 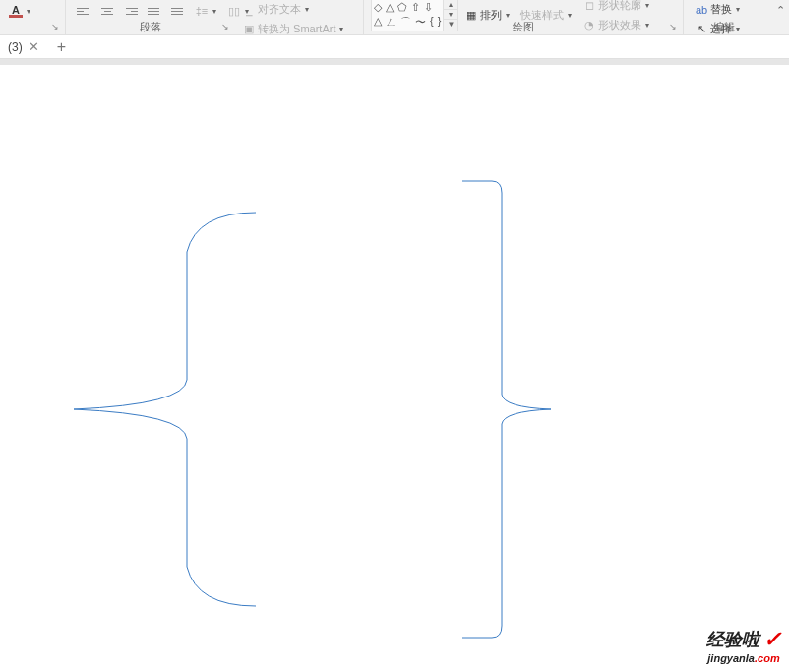 I want to click on shapes-scroll-down: ▾, so click(x=451, y=15).